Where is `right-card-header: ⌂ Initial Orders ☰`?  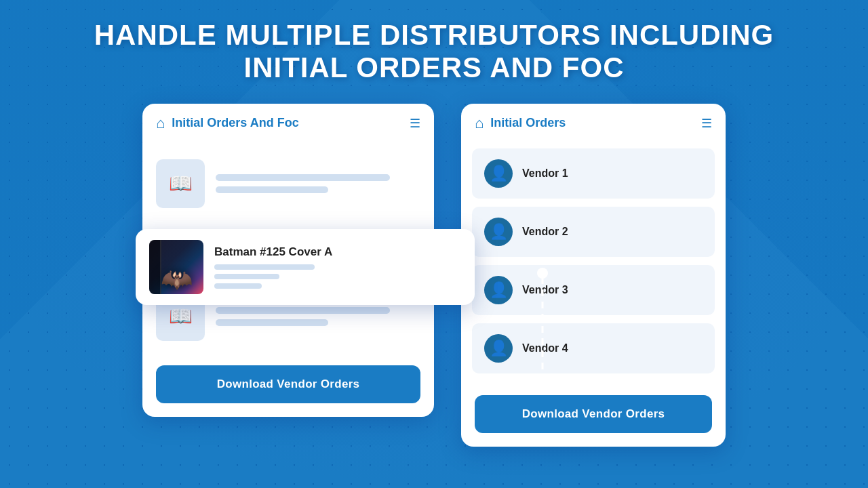
right-card-header: ⌂ Initial Orders ☰ is located at coordinates (593, 123).